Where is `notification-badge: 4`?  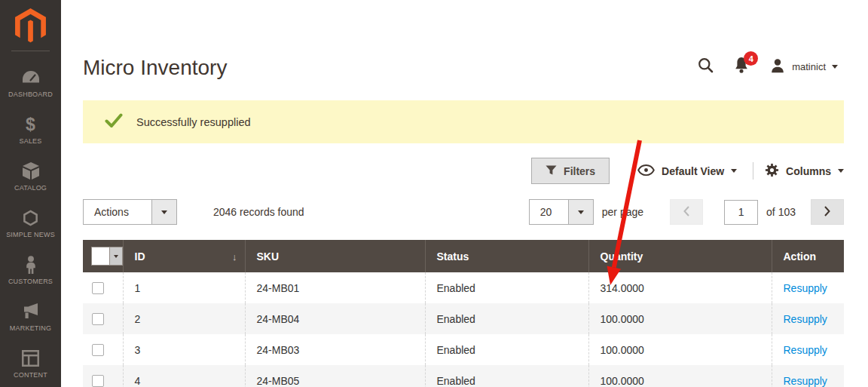 notification-badge: 4 is located at coordinates (750, 59).